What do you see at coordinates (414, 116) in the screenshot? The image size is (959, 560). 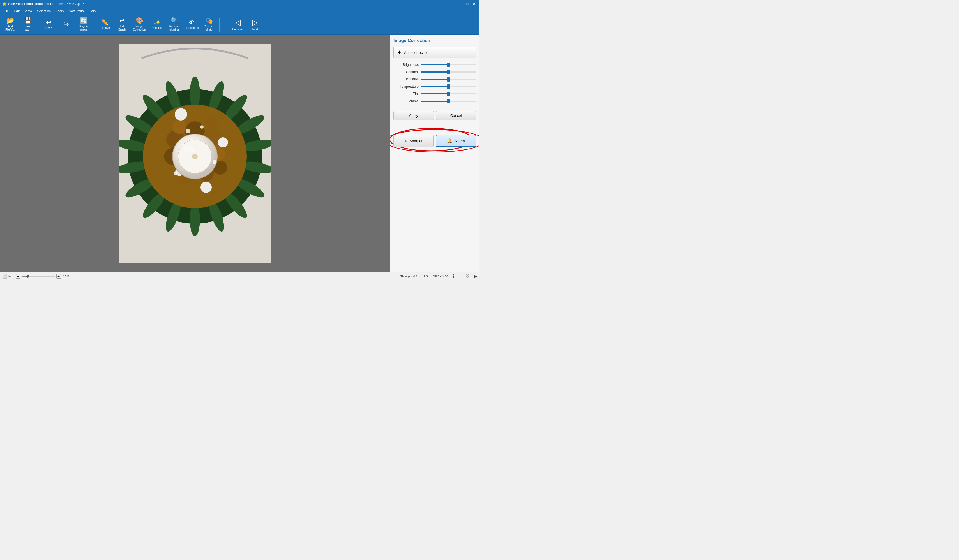 I see `apply-button: Apply` at bounding box center [414, 116].